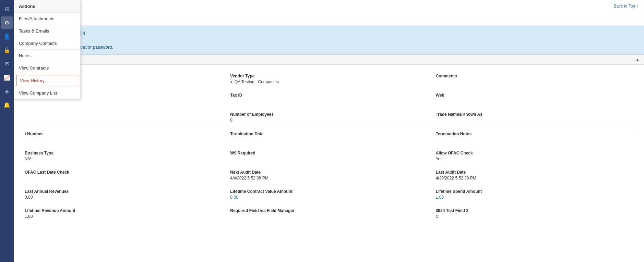 This screenshot has height=262, width=644. I want to click on menu-item-contacts: Company Contacts, so click(47, 43).